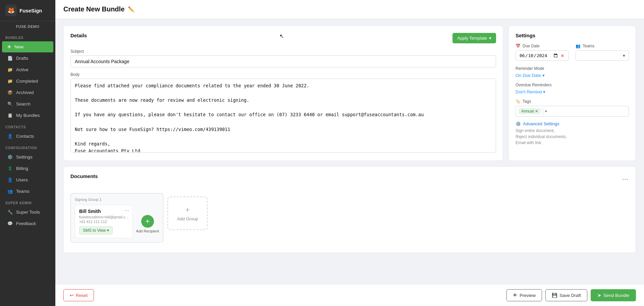  What do you see at coordinates (543, 111) in the screenshot?
I see `divider` at bounding box center [543, 111].